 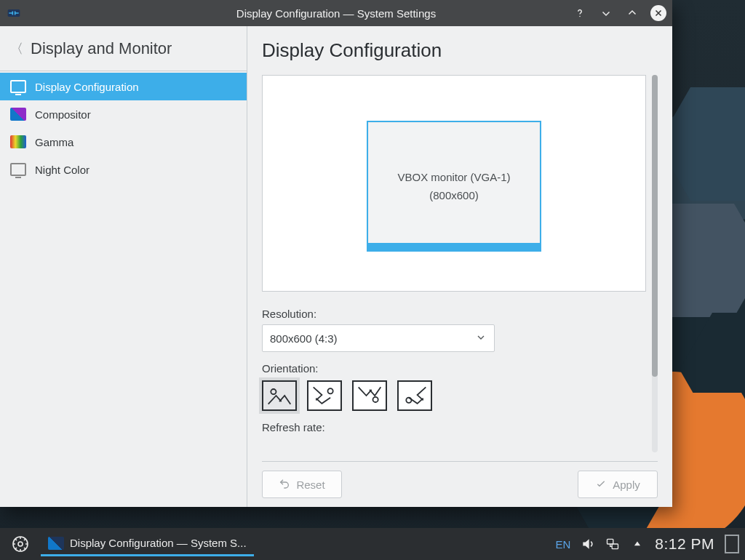 I want to click on clock: 8:12 PM, so click(x=685, y=544).